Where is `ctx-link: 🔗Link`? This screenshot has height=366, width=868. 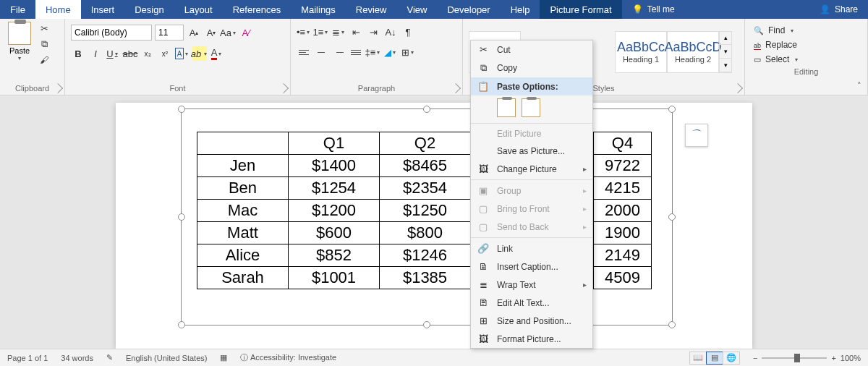 ctx-link: 🔗Link is located at coordinates (532, 249).